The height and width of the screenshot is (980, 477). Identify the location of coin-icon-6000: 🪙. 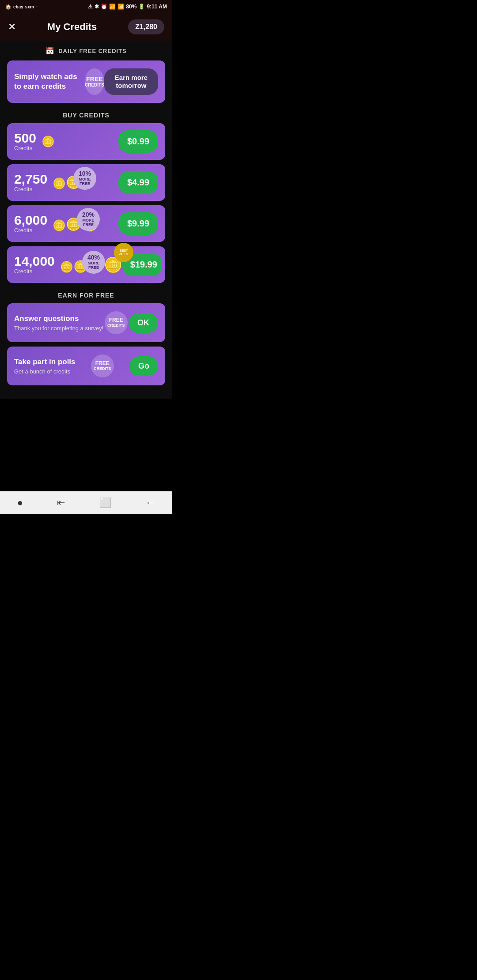
(59, 226).